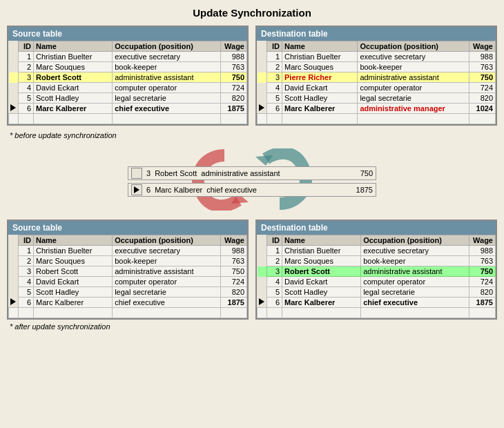 The width and height of the screenshot is (504, 428). Describe the element at coordinates (137, 190) in the screenshot. I see `current-arrow-icon` at that location.